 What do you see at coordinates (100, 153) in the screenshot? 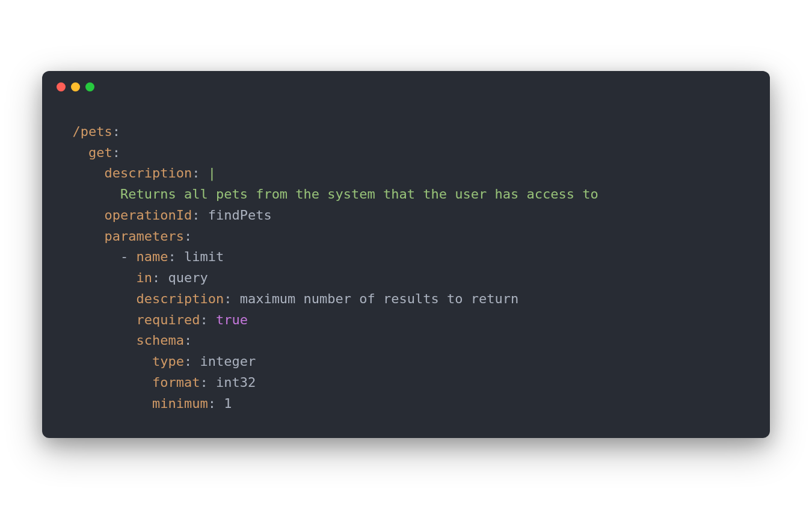
I see `code-token-key: get` at bounding box center [100, 153].